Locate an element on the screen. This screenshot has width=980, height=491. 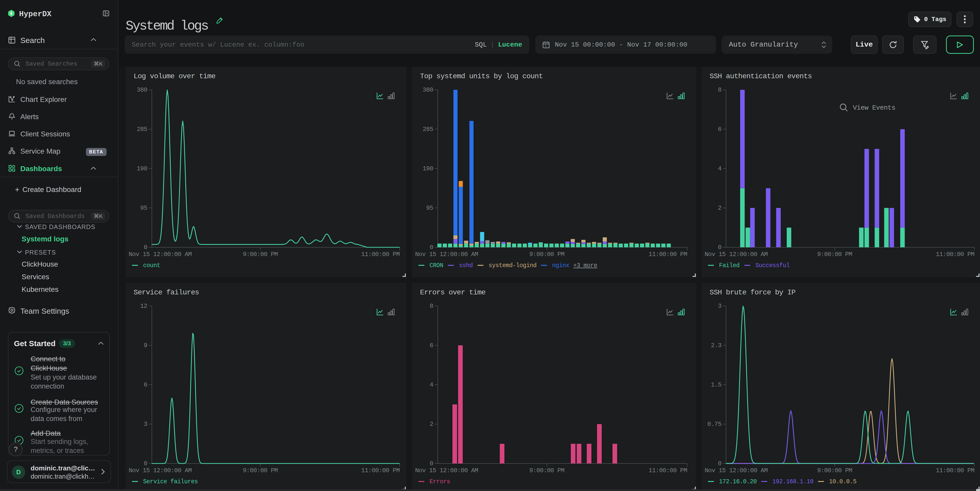
svg-text: CRON is located at coordinates (436, 265).